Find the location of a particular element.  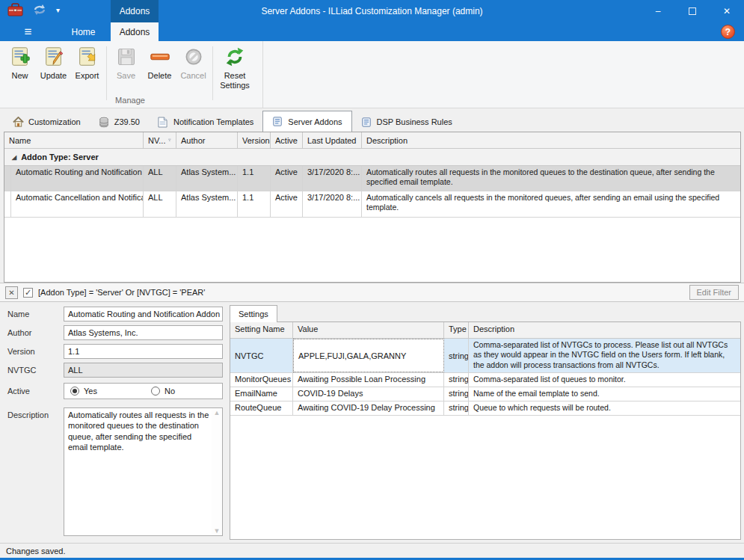

tab-notification-templates: Notification Templates is located at coordinates (206, 122).